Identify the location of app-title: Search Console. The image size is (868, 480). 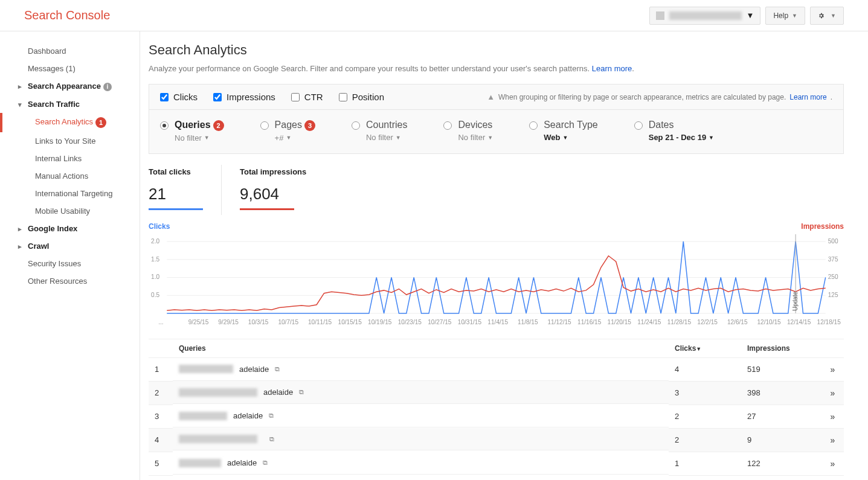
(67, 16).